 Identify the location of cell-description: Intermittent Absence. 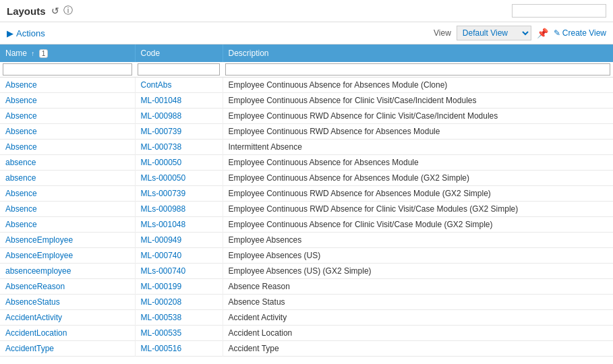
(418, 147).